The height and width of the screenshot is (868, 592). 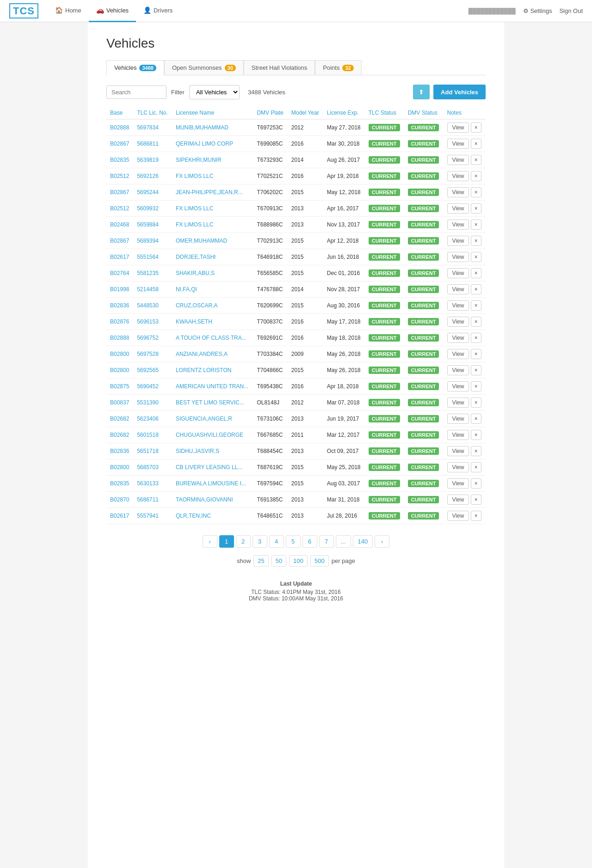 What do you see at coordinates (320, 561) in the screenshot?
I see `per-page-500: 500` at bounding box center [320, 561].